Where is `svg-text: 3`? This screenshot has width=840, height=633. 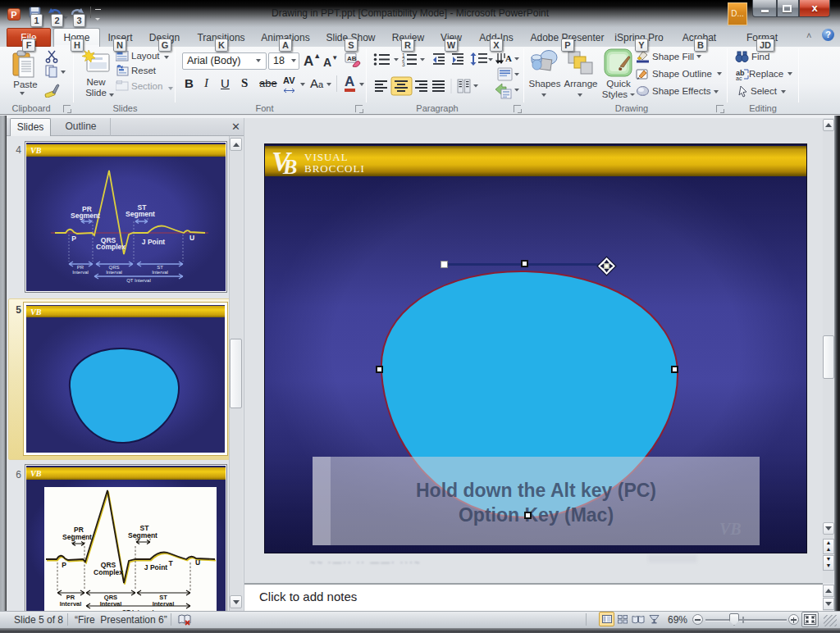
svg-text: 3 is located at coordinates (404, 64).